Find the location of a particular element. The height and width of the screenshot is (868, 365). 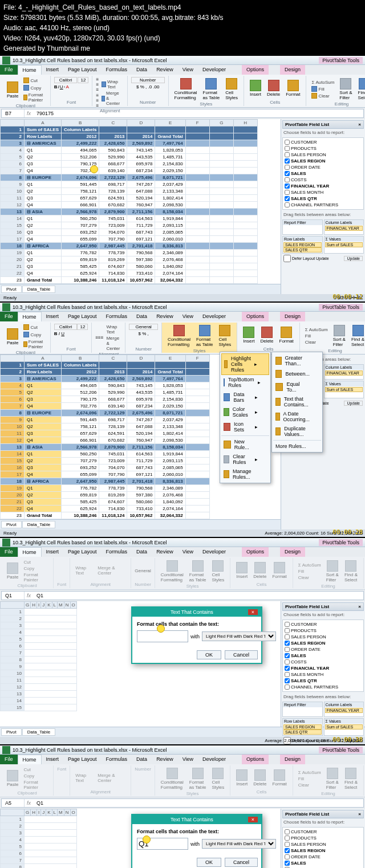

timestamp: 00:00:38 is located at coordinates (348, 740).